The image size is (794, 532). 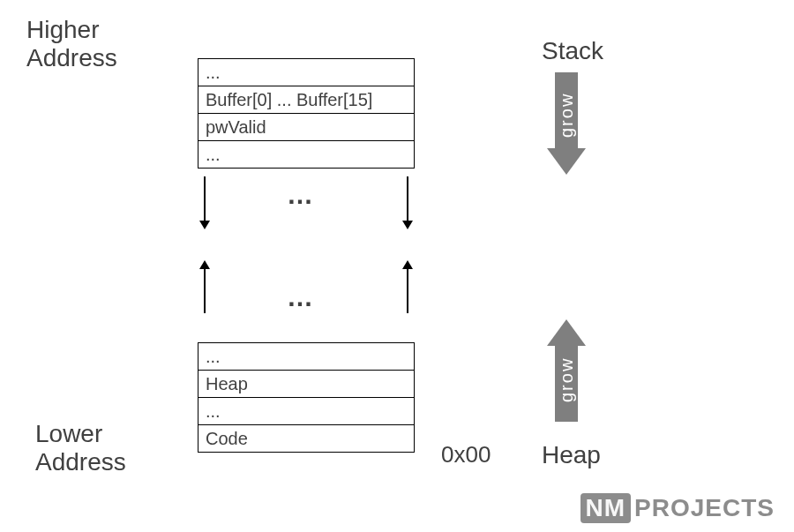 I want to click on dots-lower: …, so click(x=302, y=297).